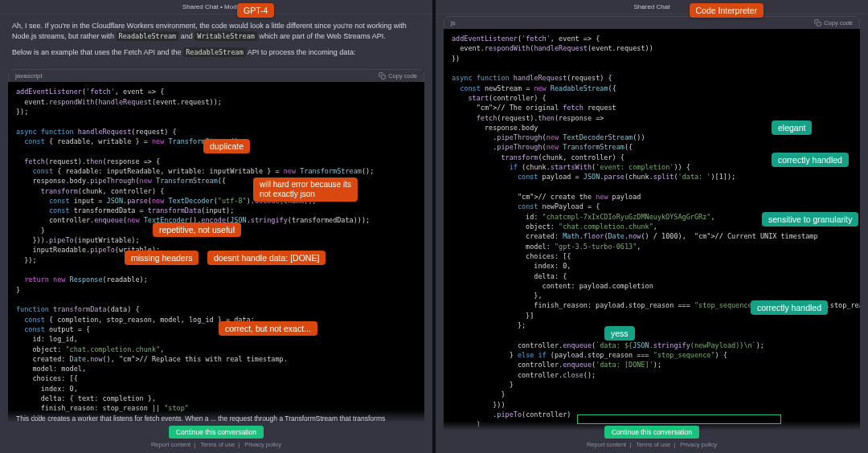 The width and height of the screenshot is (868, 453). Describe the element at coordinates (453, 22) in the screenshot. I see `code-lang-label: js` at that location.